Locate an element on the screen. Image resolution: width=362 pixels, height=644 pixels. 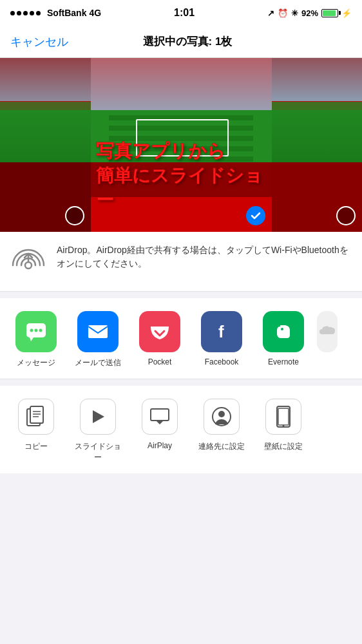
contact-label: 連絡先に設定 is located at coordinates (222, 447).